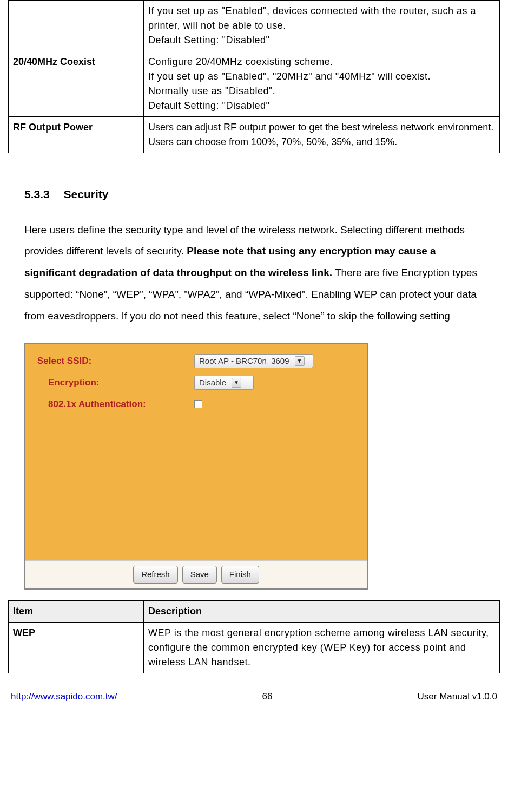 The height and width of the screenshot is (812, 508). What do you see at coordinates (254, 700) in the screenshot?
I see `page-footer: http://www.sapido.com.tw/ 66 User Manual…` at bounding box center [254, 700].